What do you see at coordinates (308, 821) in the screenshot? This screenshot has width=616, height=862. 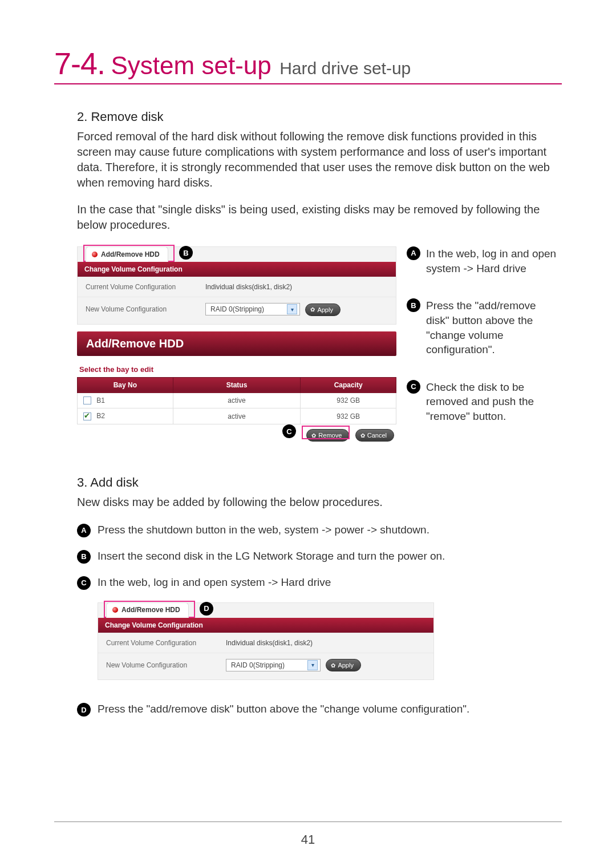 I see `footer-rule` at bounding box center [308, 821].